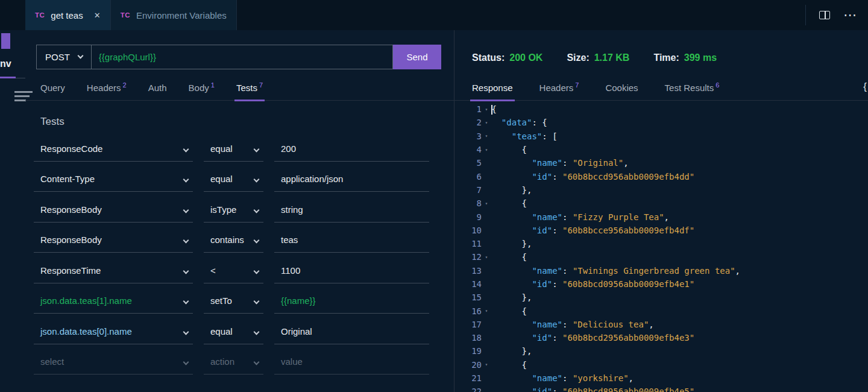  What do you see at coordinates (468, 297) in the screenshot?
I see `line-number: 15` at bounding box center [468, 297].